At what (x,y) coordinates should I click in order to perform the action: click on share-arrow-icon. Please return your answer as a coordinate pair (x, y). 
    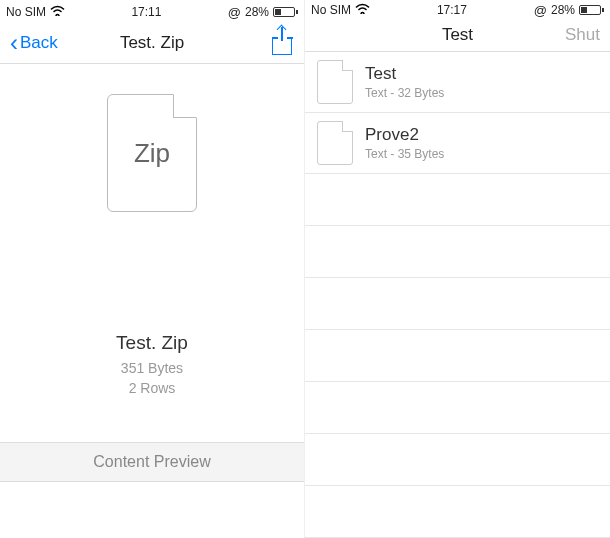
    Looking at the image, I should click on (282, 34).